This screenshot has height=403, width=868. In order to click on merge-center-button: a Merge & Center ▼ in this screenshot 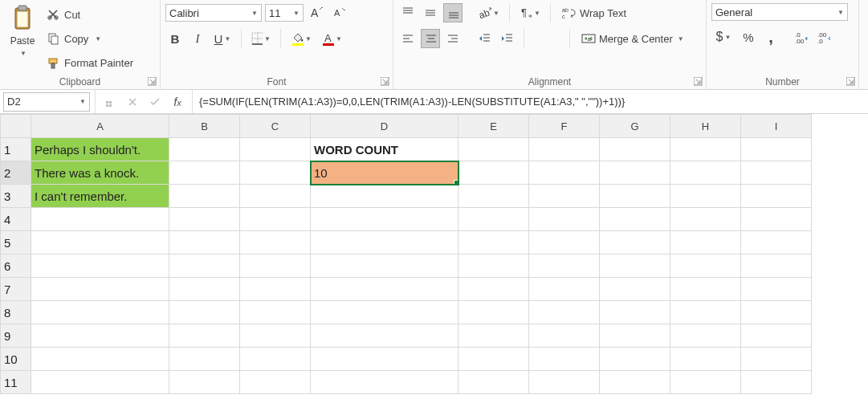, I will do `click(633, 39)`.